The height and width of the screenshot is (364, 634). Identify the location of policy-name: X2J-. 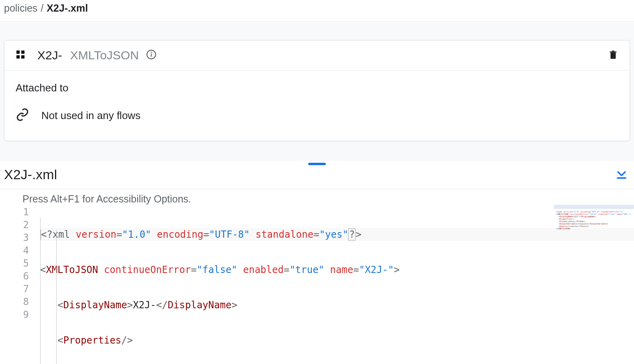
(50, 55).